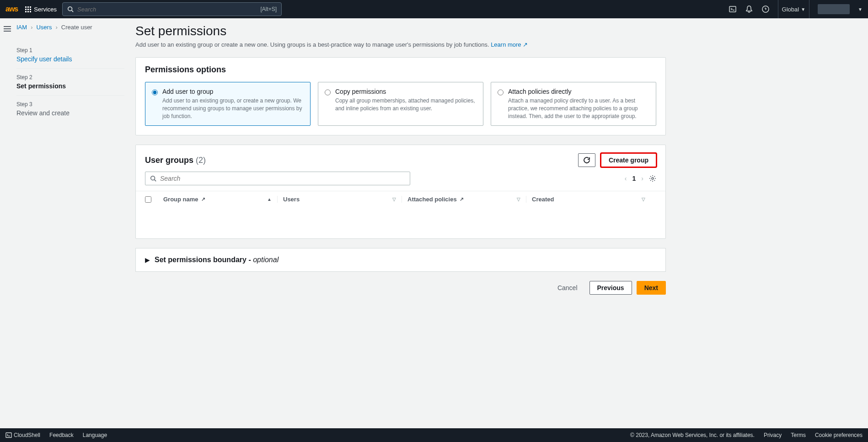  I want to click on previous-button: Previous, so click(611, 288).